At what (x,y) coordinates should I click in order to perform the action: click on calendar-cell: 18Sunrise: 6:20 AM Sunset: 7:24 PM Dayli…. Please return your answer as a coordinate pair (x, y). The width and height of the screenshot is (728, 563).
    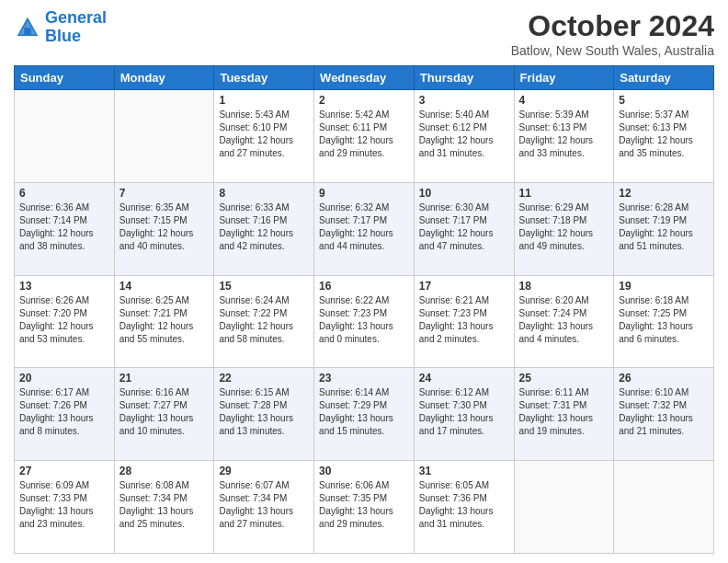
    Looking at the image, I should click on (564, 322).